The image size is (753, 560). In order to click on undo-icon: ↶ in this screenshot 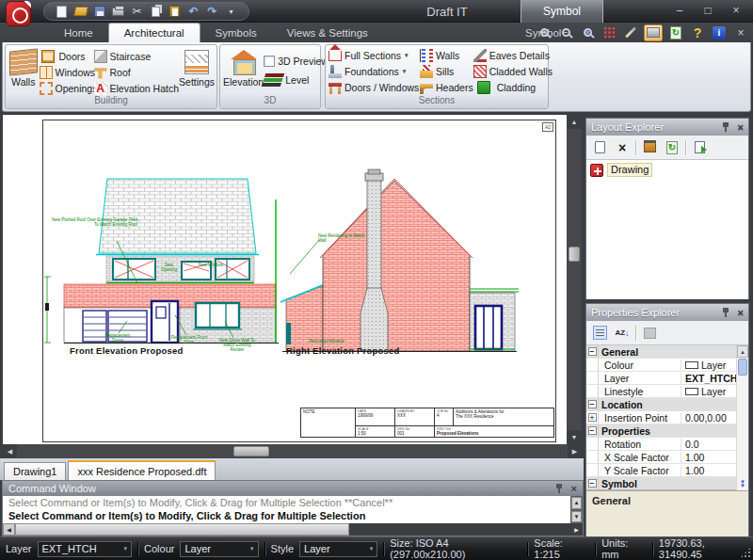, I will do `click(194, 11)`.